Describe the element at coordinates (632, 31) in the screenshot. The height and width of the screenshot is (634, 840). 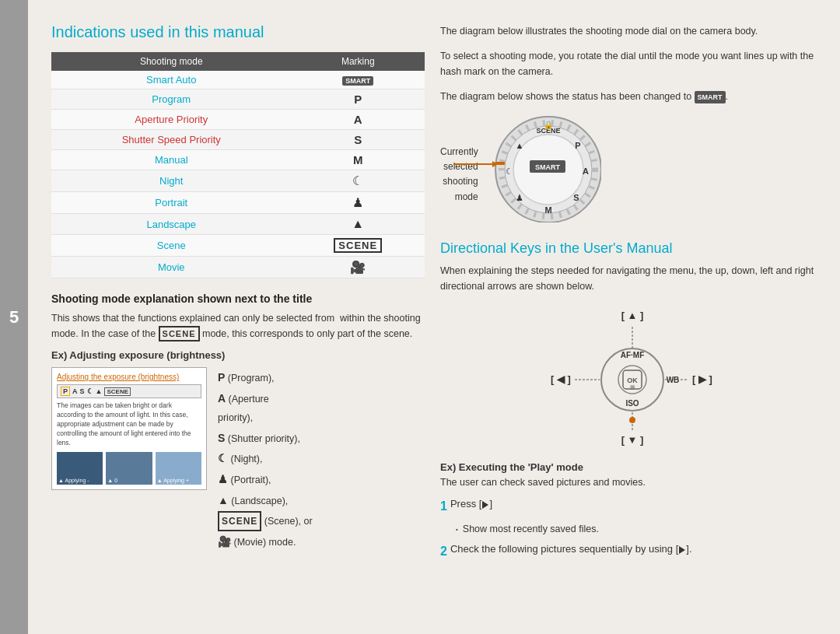
I see `intro-text-1: The diagram below illustrates the shooti…` at that location.